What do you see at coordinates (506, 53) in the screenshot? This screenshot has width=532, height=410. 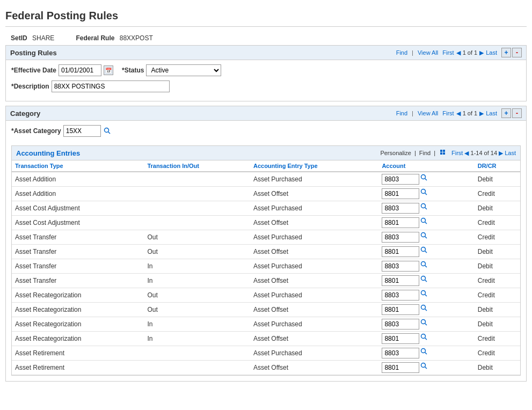 I see `posting-rules-add-button: +` at bounding box center [506, 53].